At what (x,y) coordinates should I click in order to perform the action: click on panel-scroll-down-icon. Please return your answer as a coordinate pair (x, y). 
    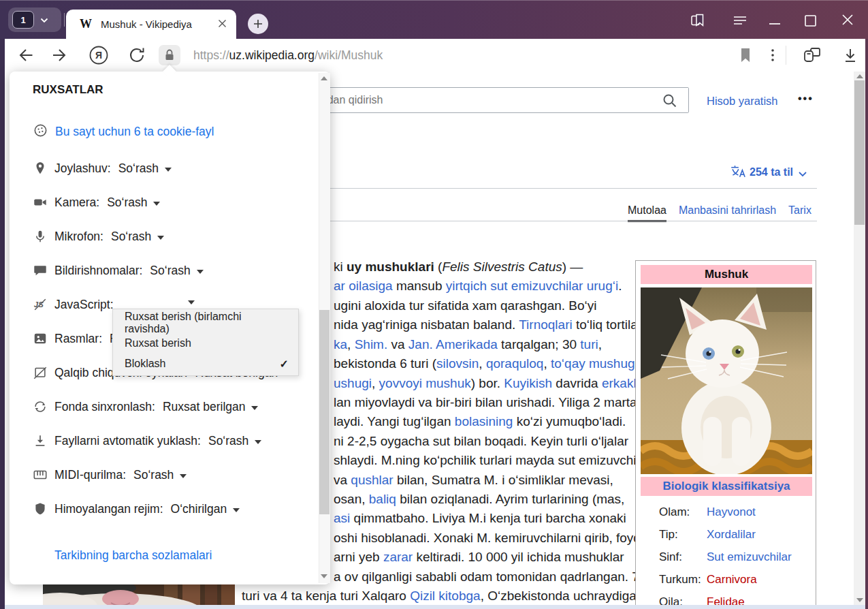
    Looking at the image, I should click on (324, 576).